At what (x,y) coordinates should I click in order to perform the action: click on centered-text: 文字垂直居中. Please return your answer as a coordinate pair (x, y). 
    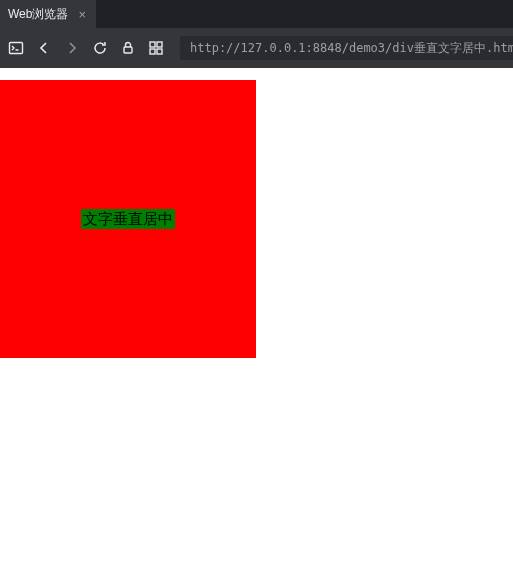
    Looking at the image, I should click on (128, 219).